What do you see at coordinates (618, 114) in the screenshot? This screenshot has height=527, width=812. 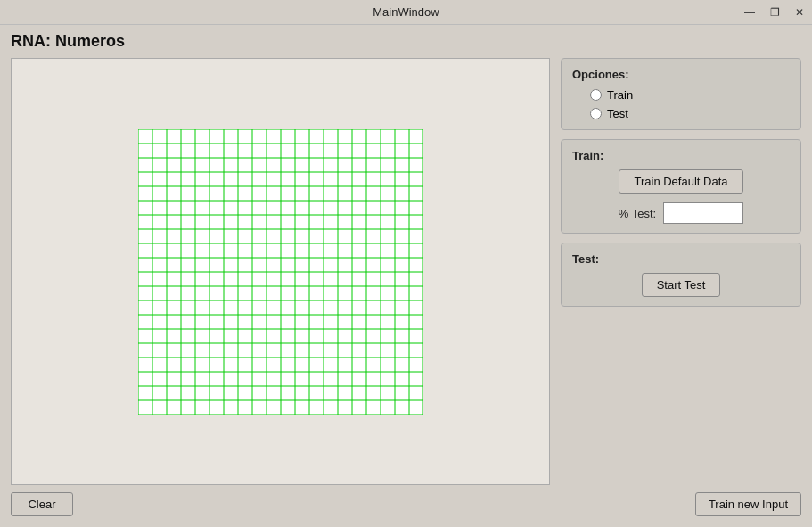 I see `radio-test-label: Test` at bounding box center [618, 114].